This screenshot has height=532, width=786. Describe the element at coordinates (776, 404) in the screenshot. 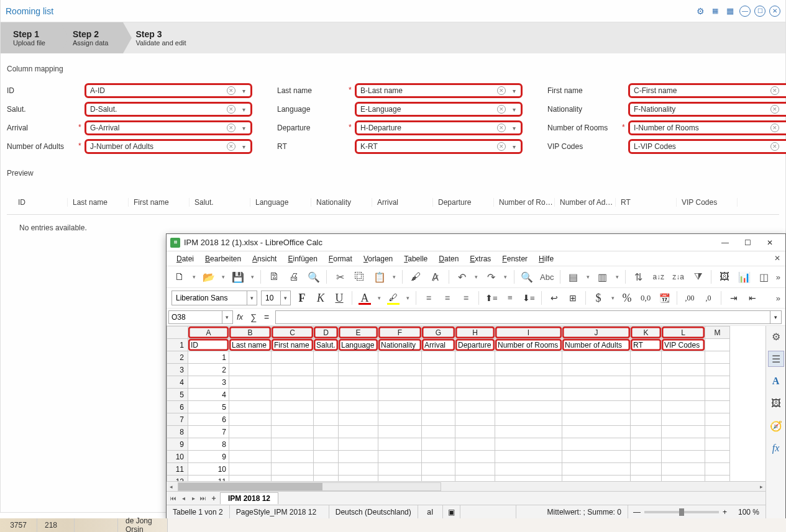

I see `sidebar-gallery-icon: 🖼` at that location.